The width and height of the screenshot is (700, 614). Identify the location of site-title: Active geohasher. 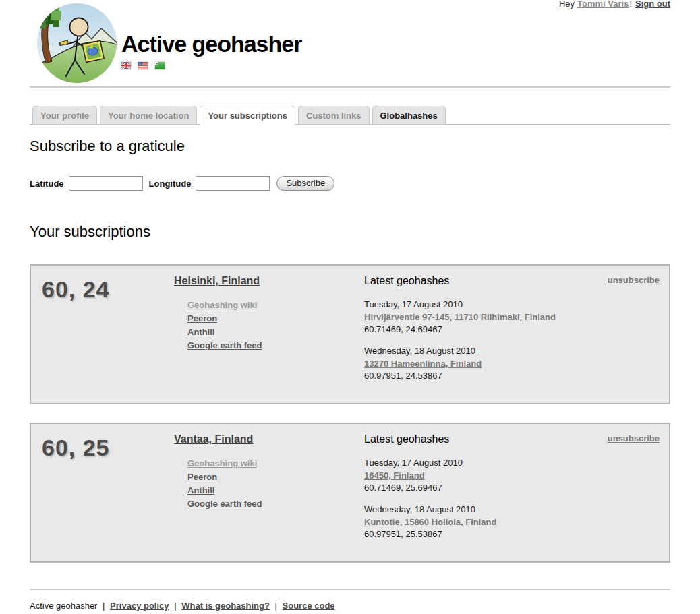
(396, 44).